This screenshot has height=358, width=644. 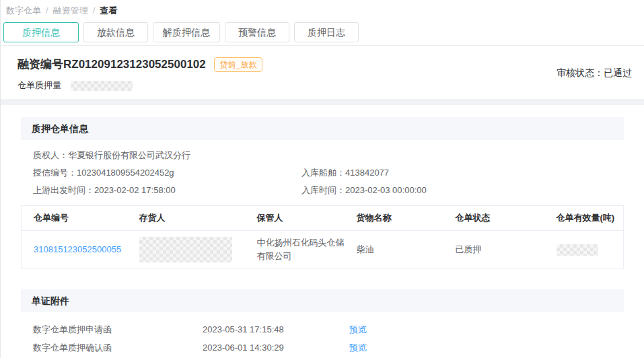 What do you see at coordinates (323, 250) in the screenshot?
I see `table-row: 310815123052500055 中化扬州石化码头仓储有限公司 柴油 已质押` at bounding box center [323, 250].